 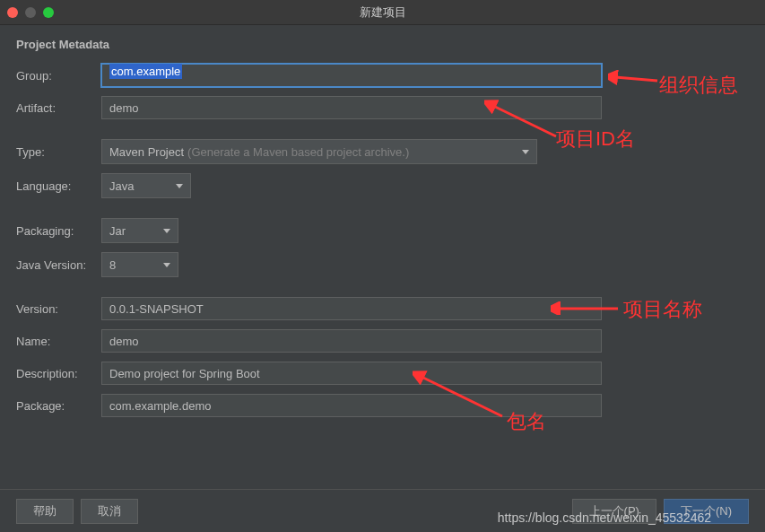 What do you see at coordinates (352, 309) in the screenshot?
I see `version-input` at bounding box center [352, 309].